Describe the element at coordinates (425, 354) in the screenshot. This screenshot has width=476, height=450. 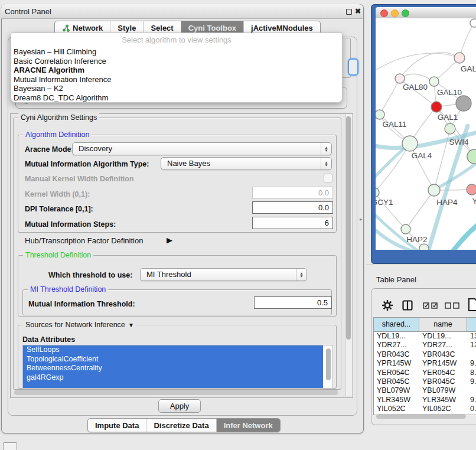
I see `table-row: YBR043CYBR043C` at that location.